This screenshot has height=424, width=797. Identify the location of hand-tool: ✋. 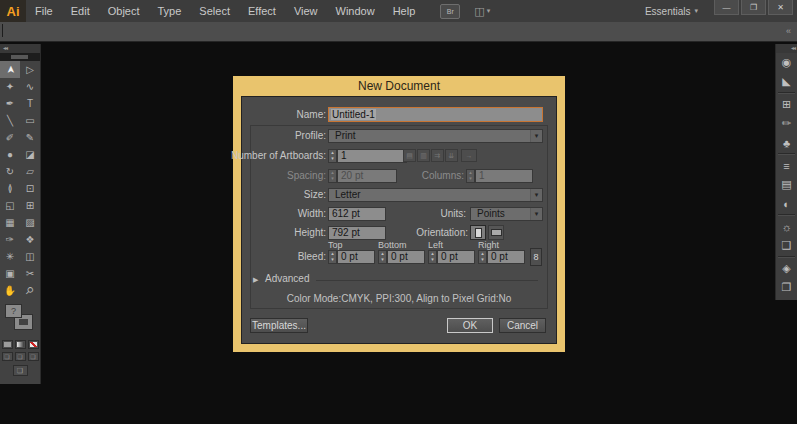
(10, 290).